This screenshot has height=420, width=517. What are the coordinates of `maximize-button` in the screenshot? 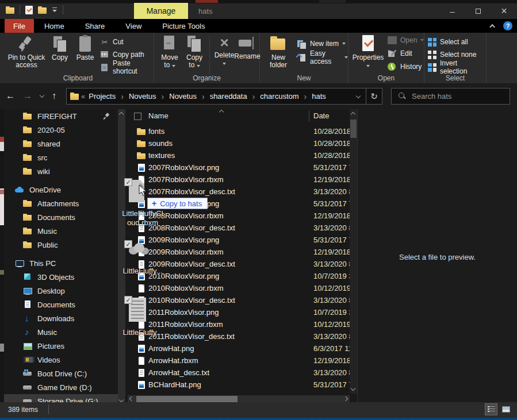 It's located at (478, 11).